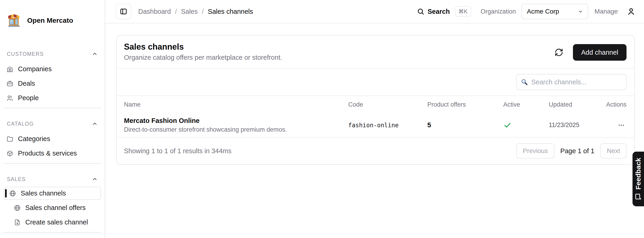 This screenshot has width=644, height=238. I want to click on next-page-button: Next, so click(614, 151).